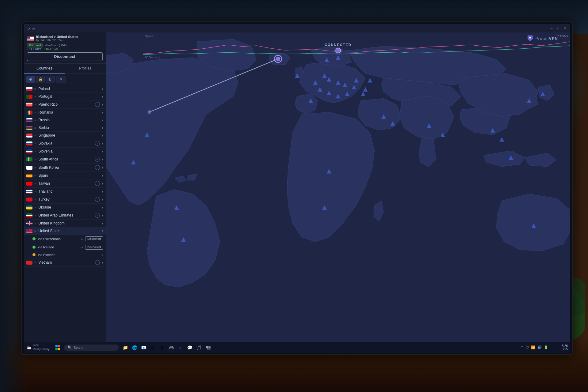 Image resolution: width=588 pixels, height=392 pixels. I want to click on taskbar-app-game: 🎮, so click(172, 348).